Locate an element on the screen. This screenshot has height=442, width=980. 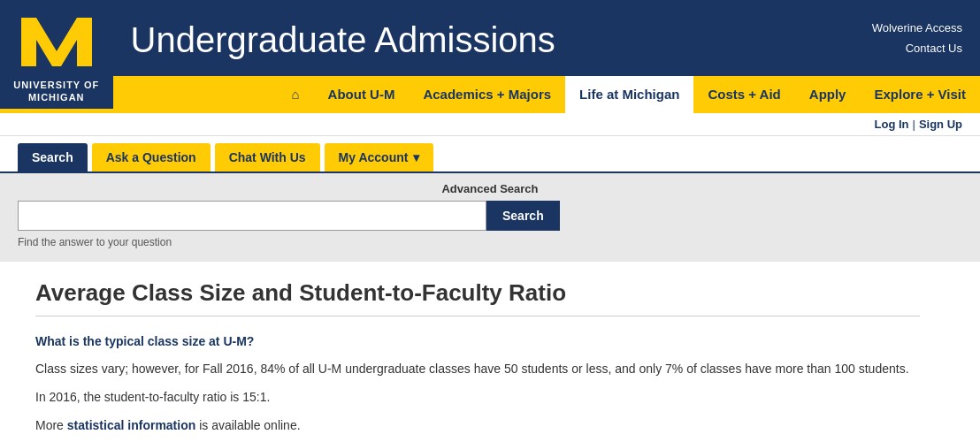
search-input is located at coordinates (252, 216).